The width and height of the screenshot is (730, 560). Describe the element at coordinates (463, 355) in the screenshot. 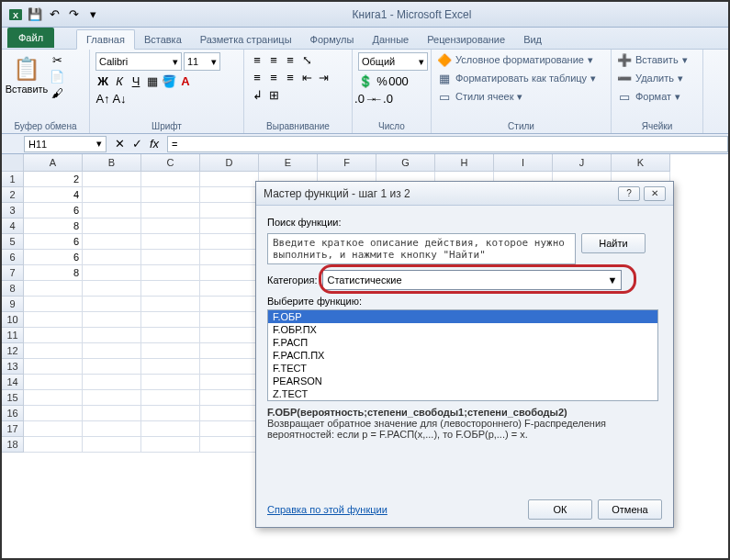

I see `function-list: F.ОБРF.ОБР.ПХF.РАСПF.РАСП.ПХF.ТЕСТPEARSO…` at that location.